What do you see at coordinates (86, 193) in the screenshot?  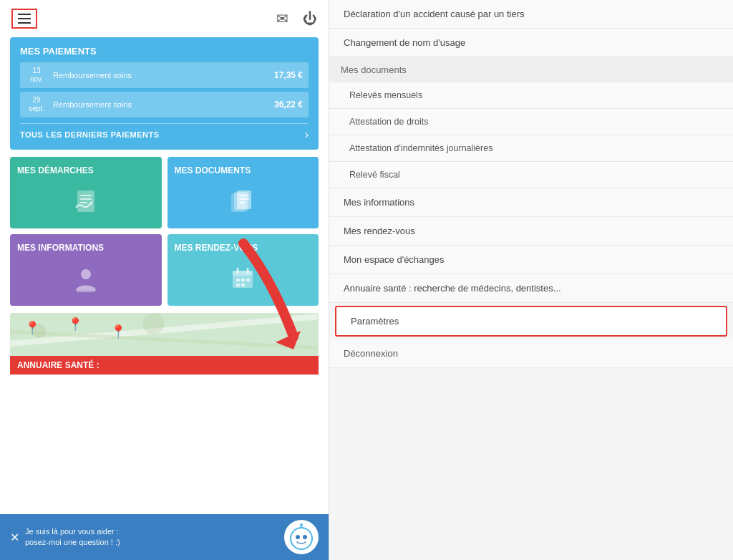 I see `tile-demarches: MES DÉMARCHES` at bounding box center [86, 193].